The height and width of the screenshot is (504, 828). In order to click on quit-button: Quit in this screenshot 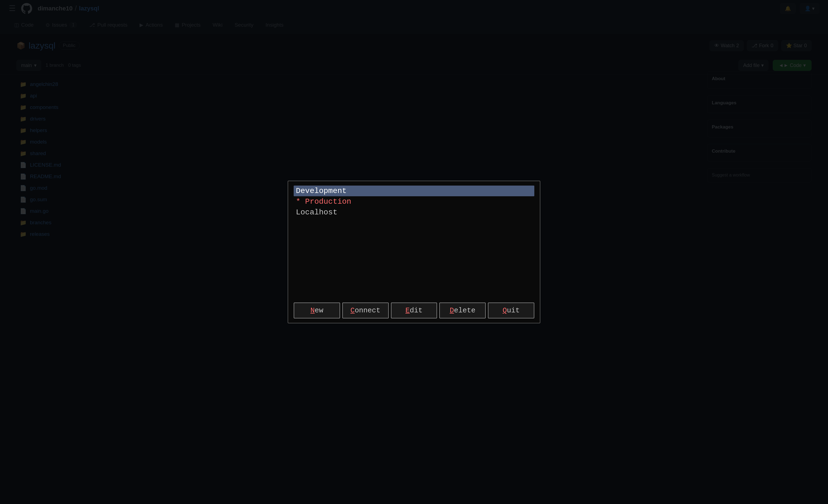, I will do `click(511, 310)`.